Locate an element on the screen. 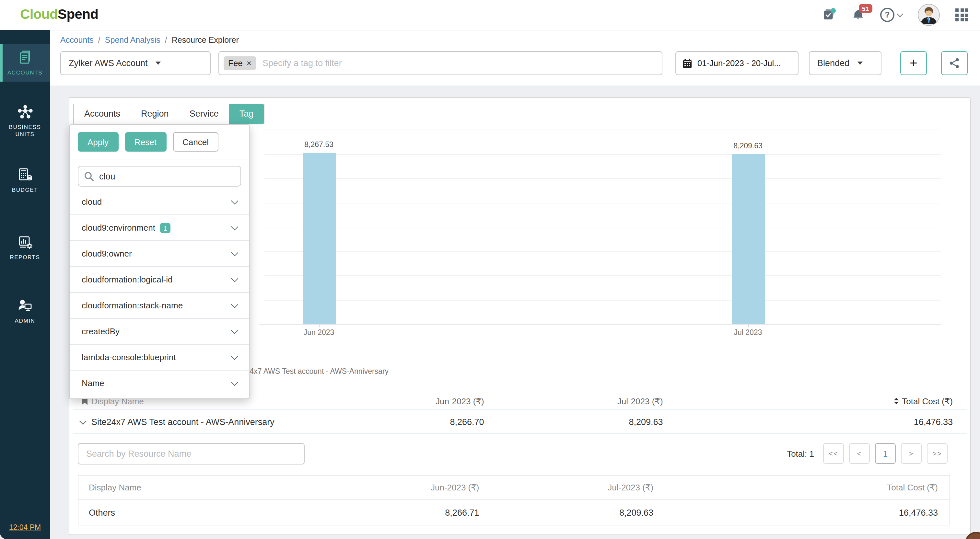 This screenshot has height=539, width=980. logo-cloud: Cloud is located at coordinates (39, 14).